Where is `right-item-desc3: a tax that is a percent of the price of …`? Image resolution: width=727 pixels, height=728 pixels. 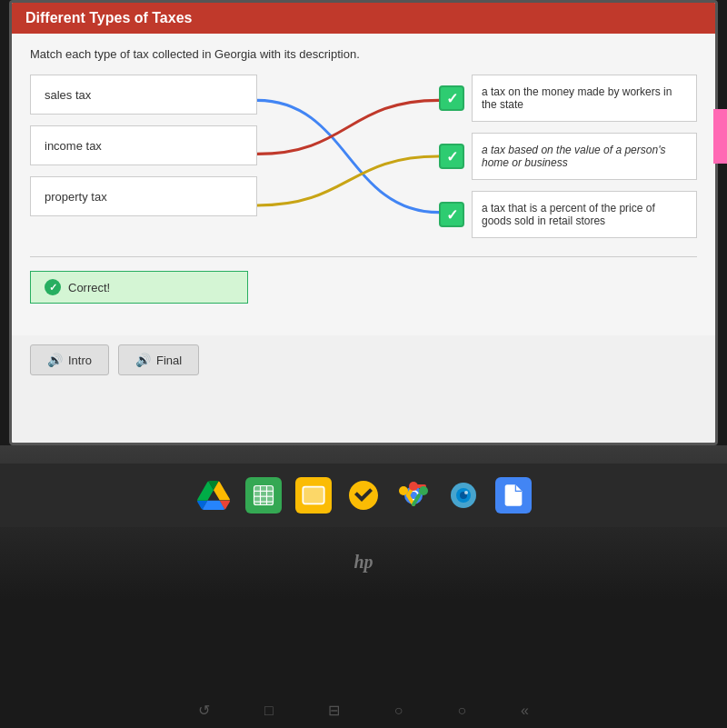 right-item-desc3: a tax that is a percent of the price of … is located at coordinates (584, 214).